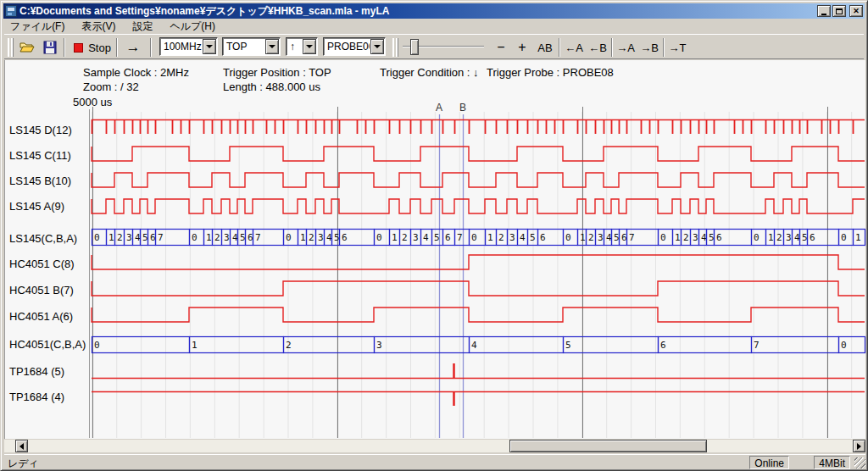 The width and height of the screenshot is (868, 471). What do you see at coordinates (22, 446) in the screenshot?
I see `scroll-left-button` at bounding box center [22, 446].